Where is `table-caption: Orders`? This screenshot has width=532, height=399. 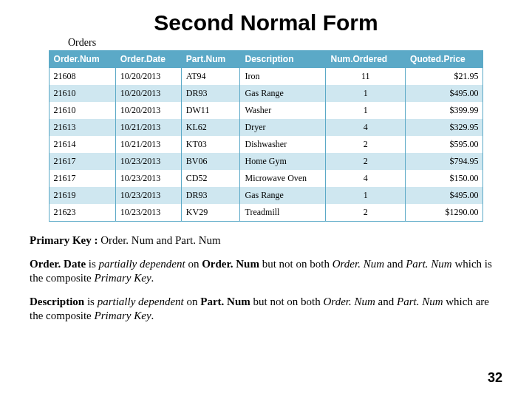 table-caption: Orders is located at coordinates (285, 43).